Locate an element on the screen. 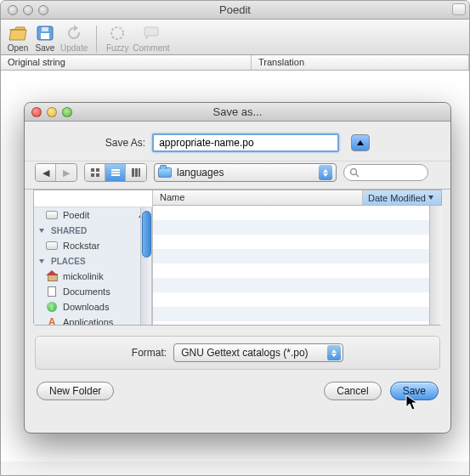  column-date-header: Date Modified is located at coordinates (402, 197).